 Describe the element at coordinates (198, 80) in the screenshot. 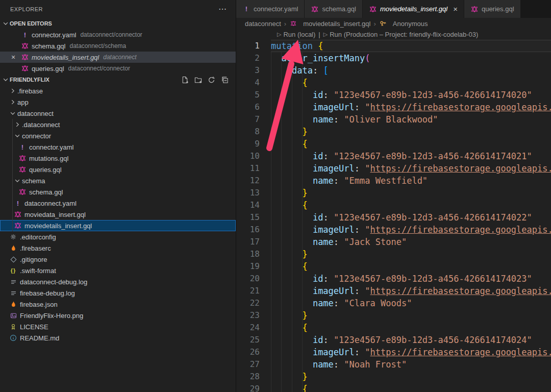

I see `new-folder-icon` at that location.